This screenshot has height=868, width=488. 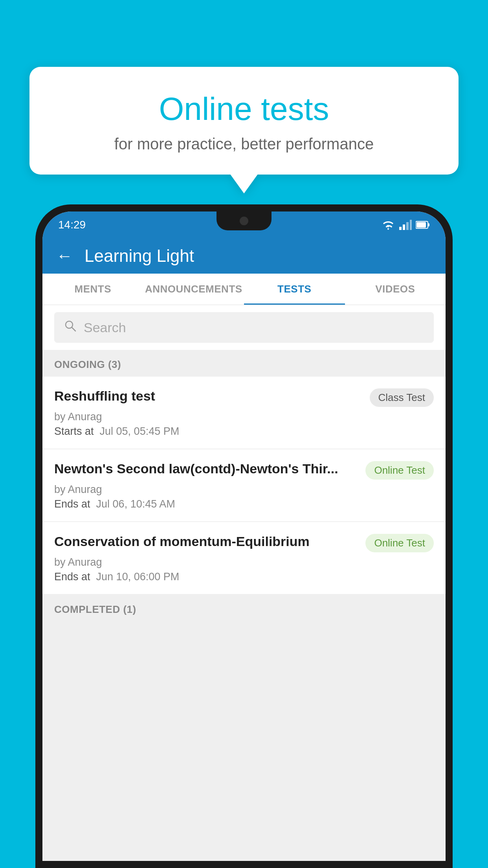 What do you see at coordinates (208, 396) in the screenshot?
I see `test-title-1: Reshuffling test` at bounding box center [208, 396].